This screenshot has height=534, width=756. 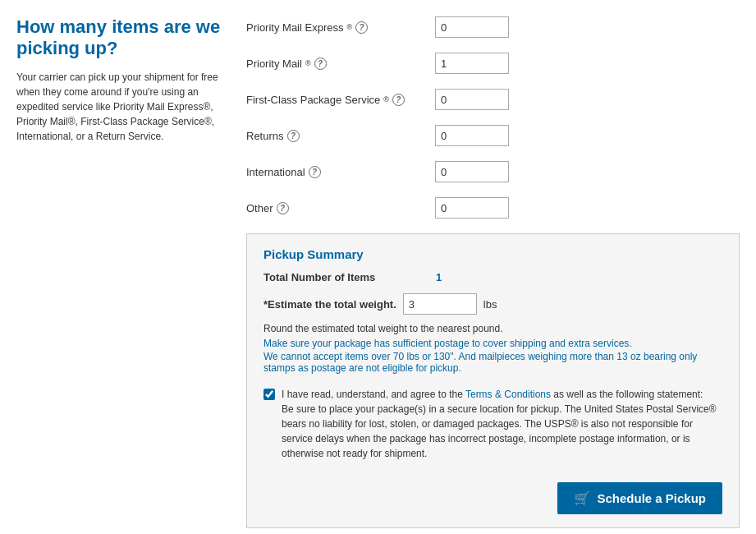 I want to click on weight-input, so click(x=440, y=304).